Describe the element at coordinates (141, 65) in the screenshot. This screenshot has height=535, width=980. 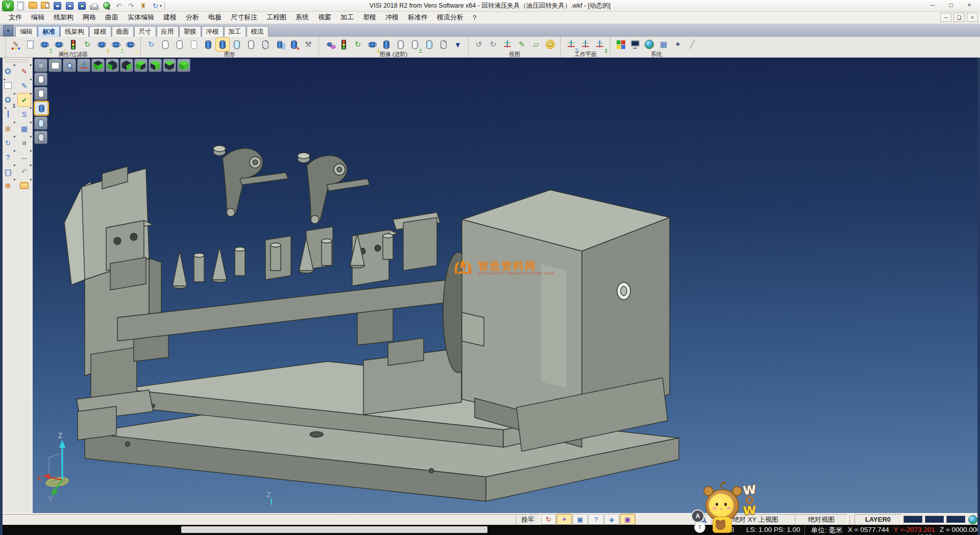
I see `vp-view-cube-left-iso` at that location.